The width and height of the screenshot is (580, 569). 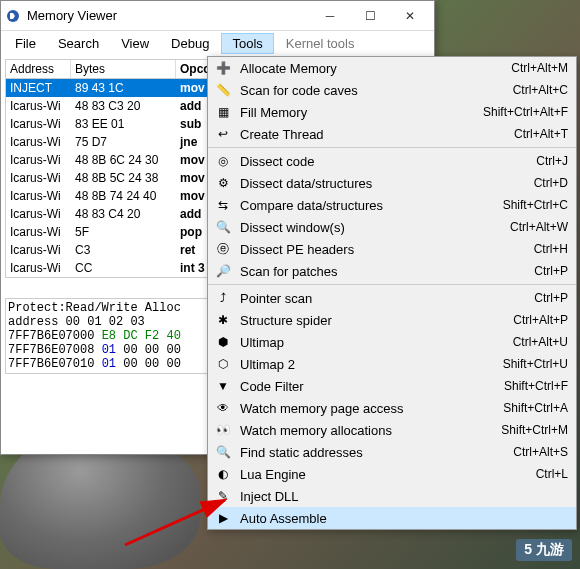 I want to click on cell-bytes: 75 D7, so click(x=124, y=142).